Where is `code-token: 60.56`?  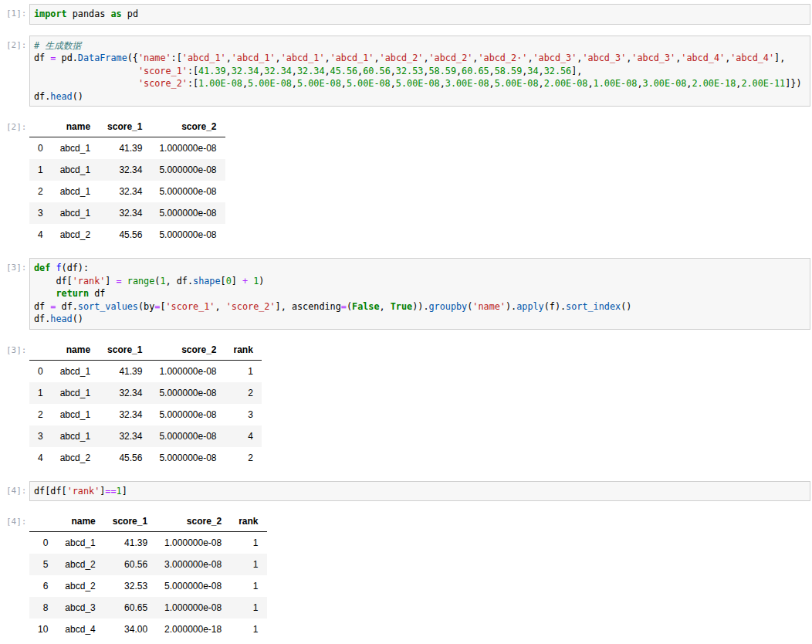 code-token: 60.56 is located at coordinates (377, 71).